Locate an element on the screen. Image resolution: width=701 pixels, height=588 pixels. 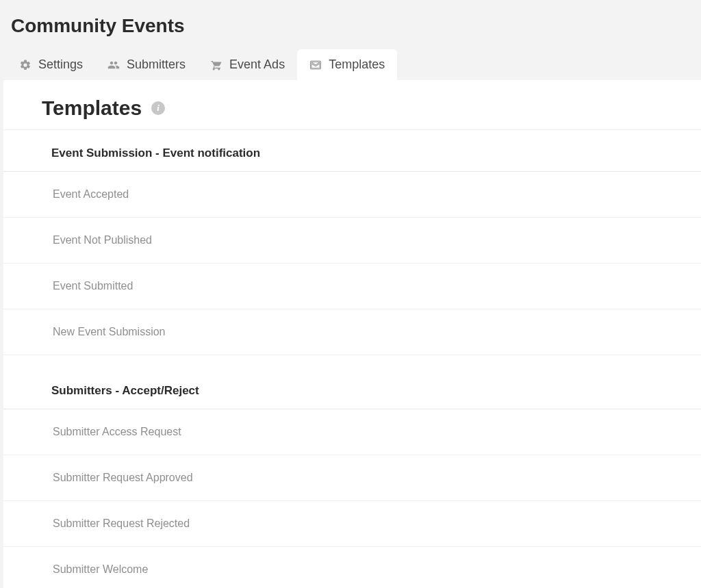
template-row: Event Submitted is located at coordinates (352, 286).